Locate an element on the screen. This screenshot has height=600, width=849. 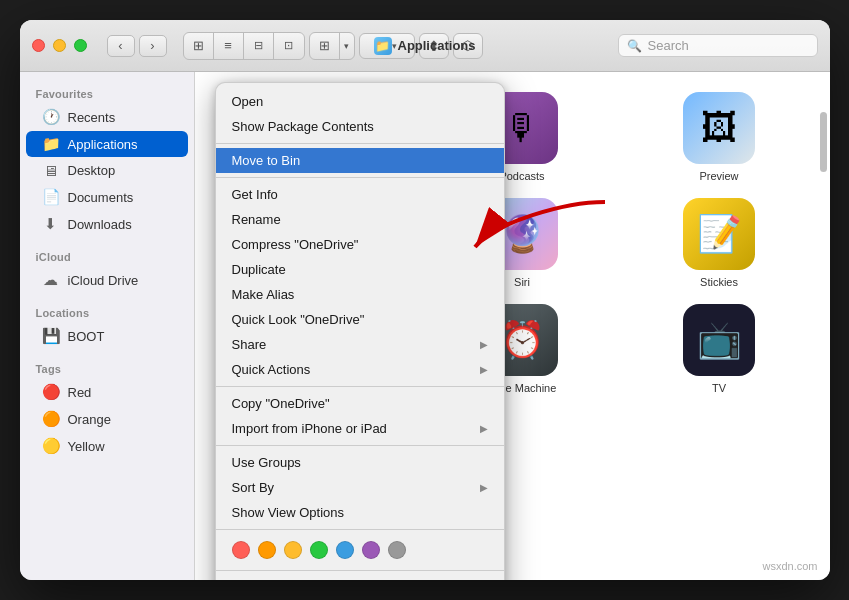
list-view-button: ≡ is located at coordinates (229, 46).